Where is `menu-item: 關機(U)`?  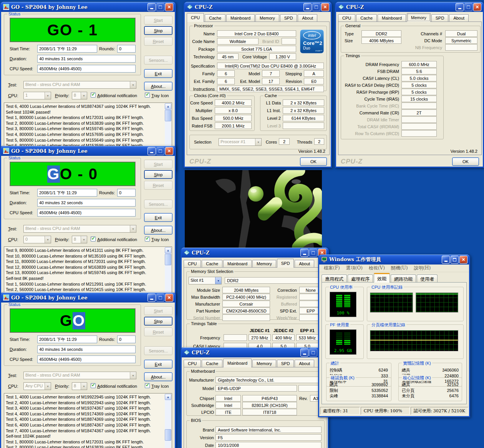
menu-item: 關機(U) is located at coordinates (399, 268).